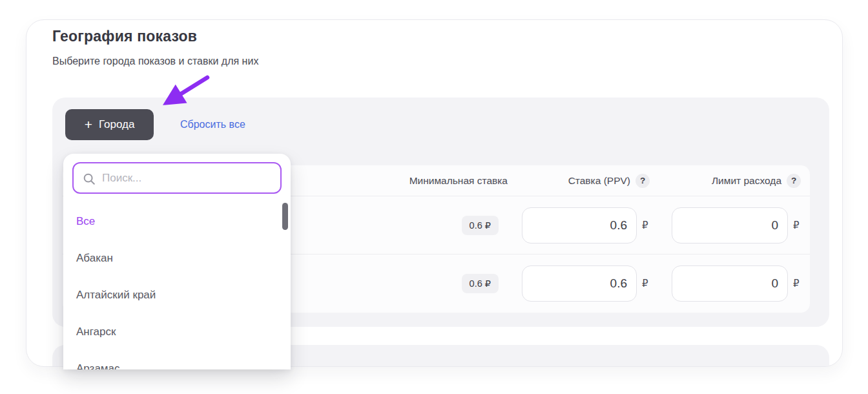 The image size is (868, 394). Describe the element at coordinates (177, 221) in the screenshot. I see `city-option-all: Все` at that location.